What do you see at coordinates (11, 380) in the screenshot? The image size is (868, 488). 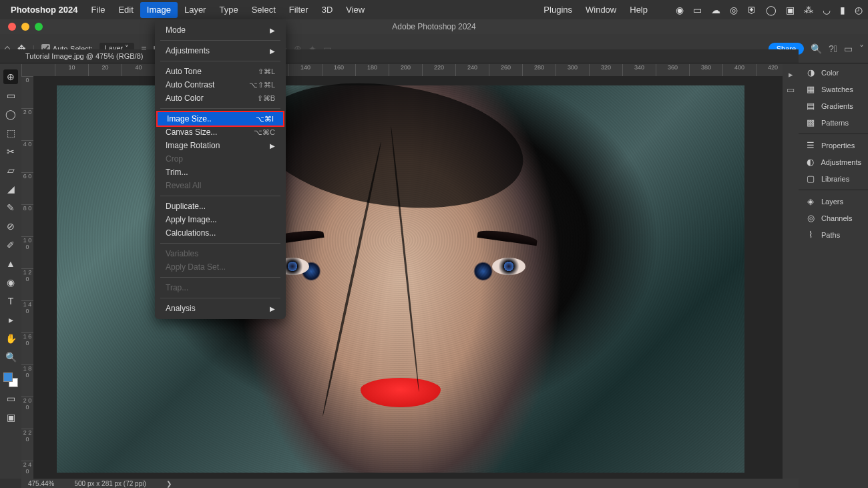 I see `color-swatches` at bounding box center [11, 380].